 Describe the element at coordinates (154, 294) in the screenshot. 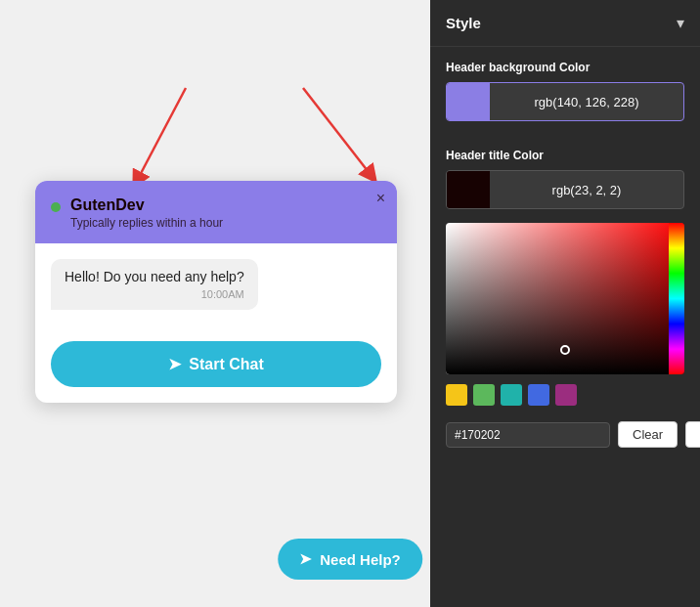

I see `chat-message-time: 10:00AM` at that location.